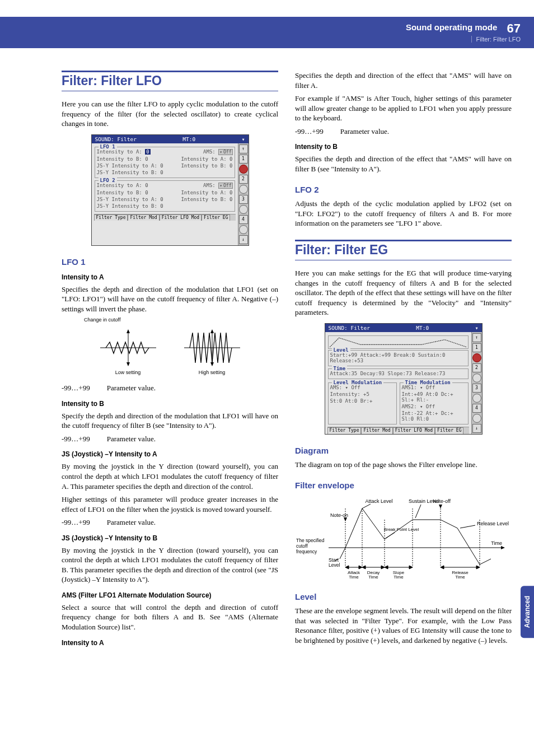 The width and height of the screenshot is (534, 756). Describe the element at coordinates (170, 595) in the screenshot. I see `param-ams: AMS (Filter LFO1 Alternate Modulation So…` at that location.